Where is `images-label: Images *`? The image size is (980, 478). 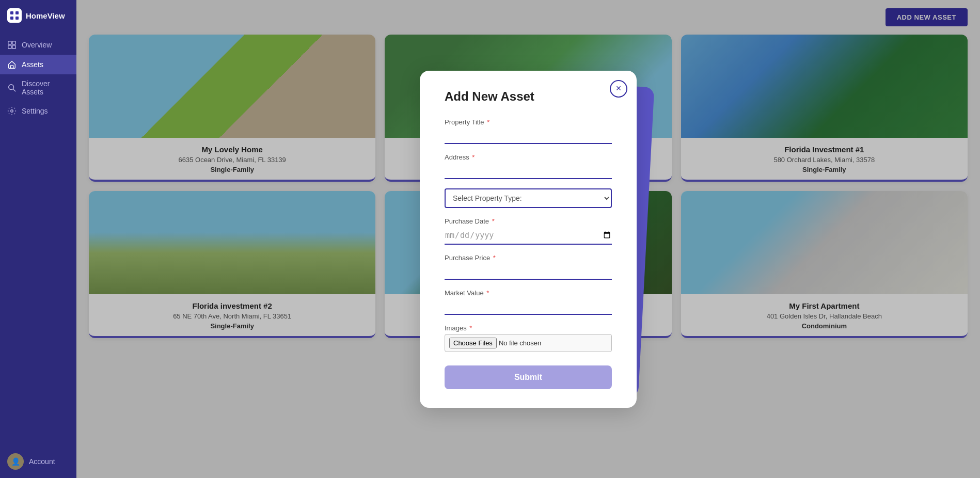
images-label: Images * is located at coordinates (528, 328).